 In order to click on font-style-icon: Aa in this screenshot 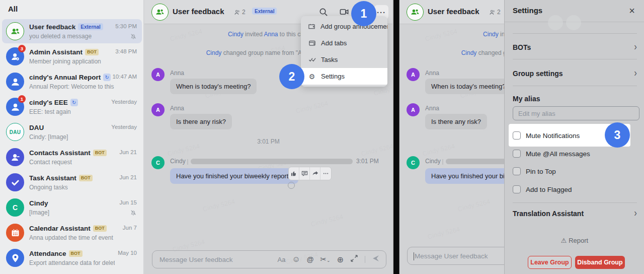, I will do `click(282, 260)`.